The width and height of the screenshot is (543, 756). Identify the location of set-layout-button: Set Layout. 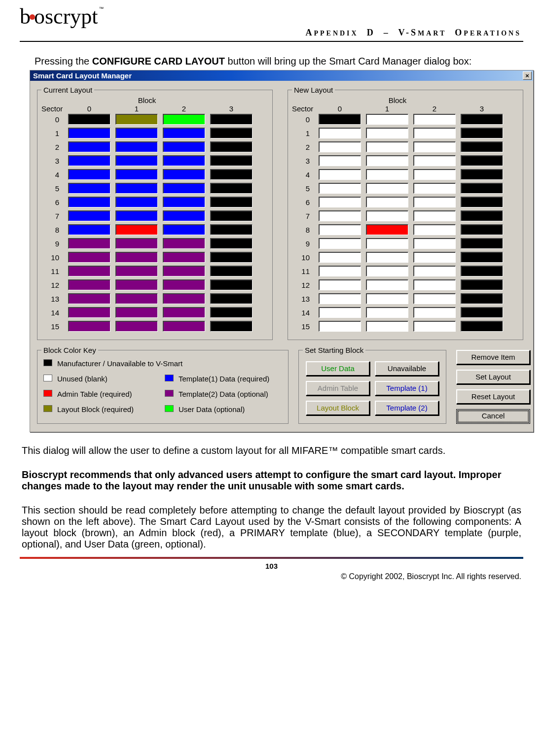
(493, 377).